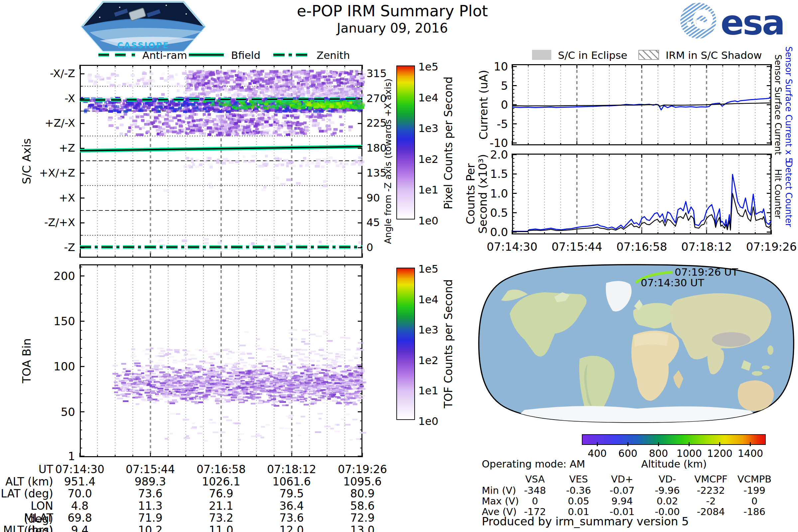  Describe the element at coordinates (535, 501) in the screenshot. I see `voltage-cell: 0` at that location.